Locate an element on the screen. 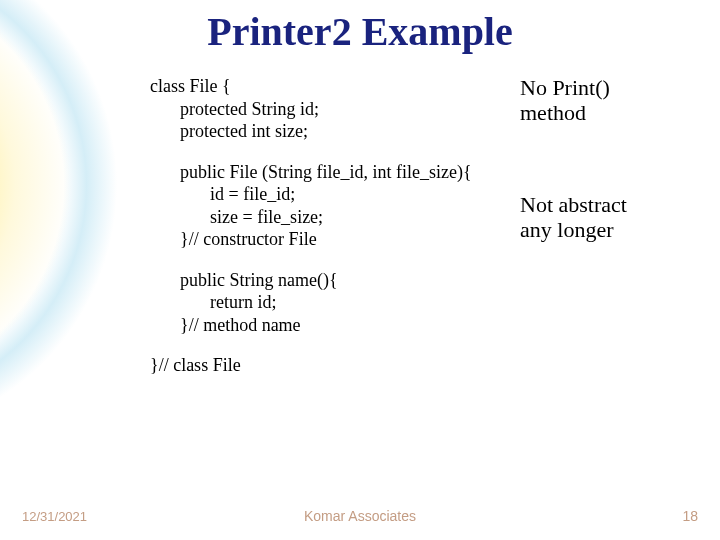  code-line: protected String id; is located at coordinates (325, 110).